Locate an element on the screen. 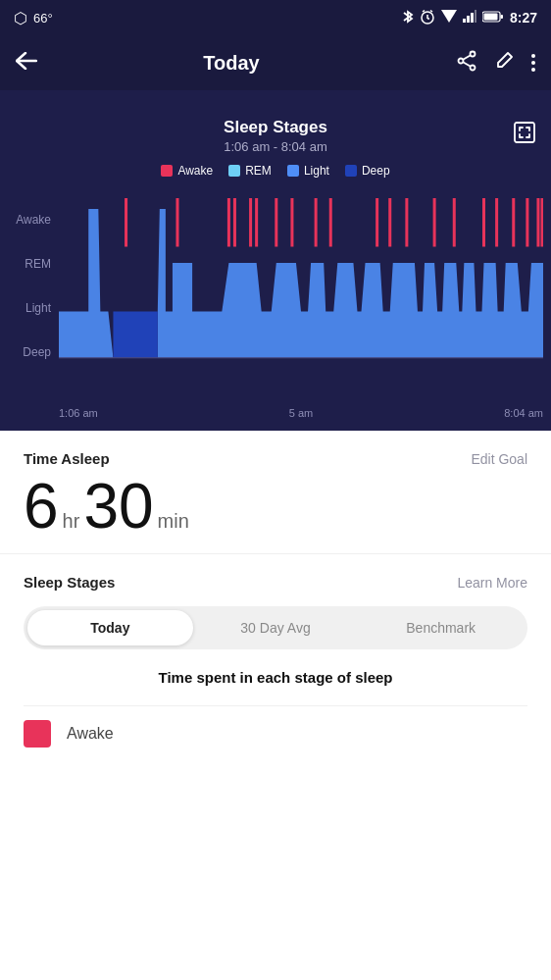  edit-icon is located at coordinates (504, 63).